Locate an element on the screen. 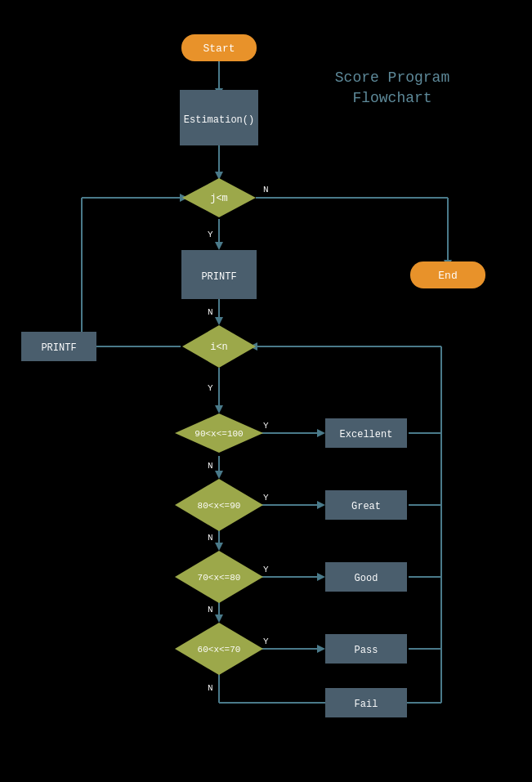 Image resolution: width=532 pixels, height=782 pixels. great-label: Great is located at coordinates (366, 507).